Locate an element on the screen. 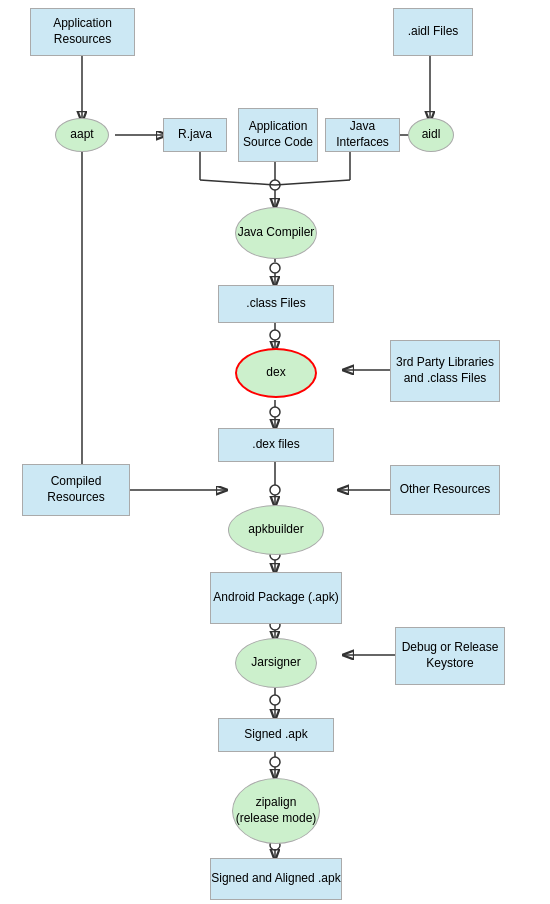  android-package-label: Android Package (.apk) is located at coordinates (276, 598).